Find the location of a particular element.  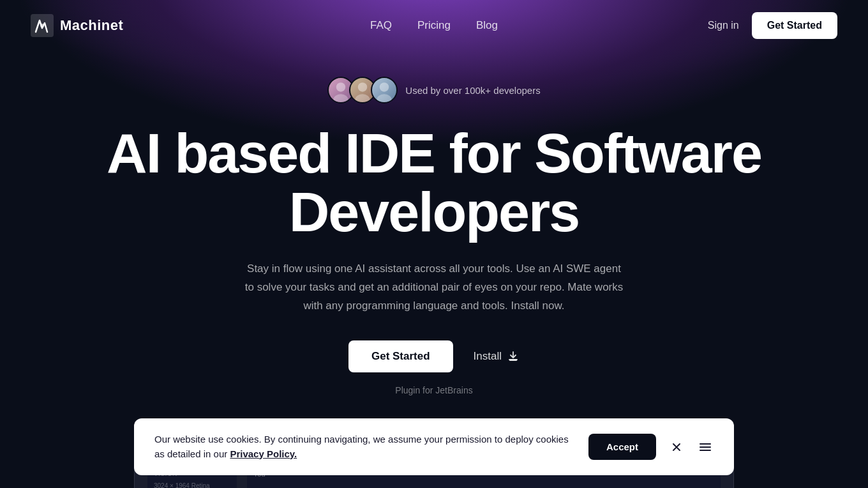

get-started-nav-button: Get Started is located at coordinates (795, 26).